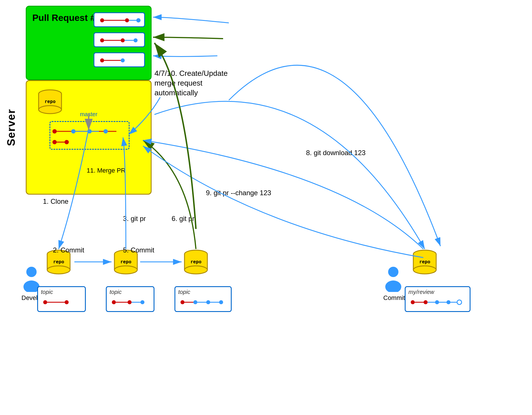  What do you see at coordinates (184, 292) in the screenshot?
I see `topic-label-3: topic` at bounding box center [184, 292].